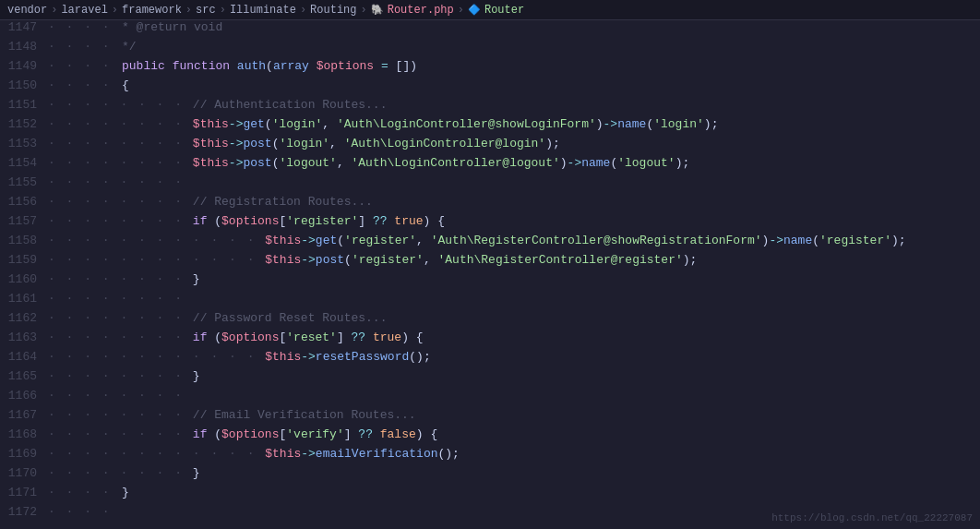 This screenshot has height=529, width=980. I want to click on token-cm: // Registration Routes..., so click(282, 201).